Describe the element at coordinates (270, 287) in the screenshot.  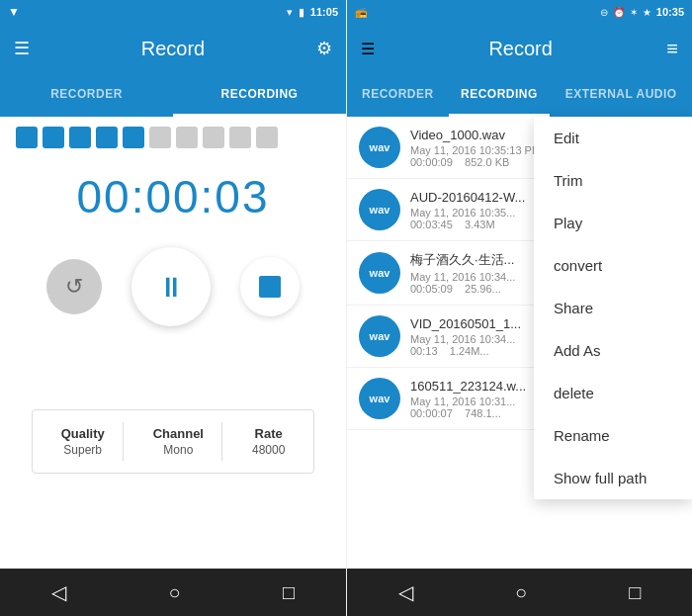
I see `stop-button` at that location.